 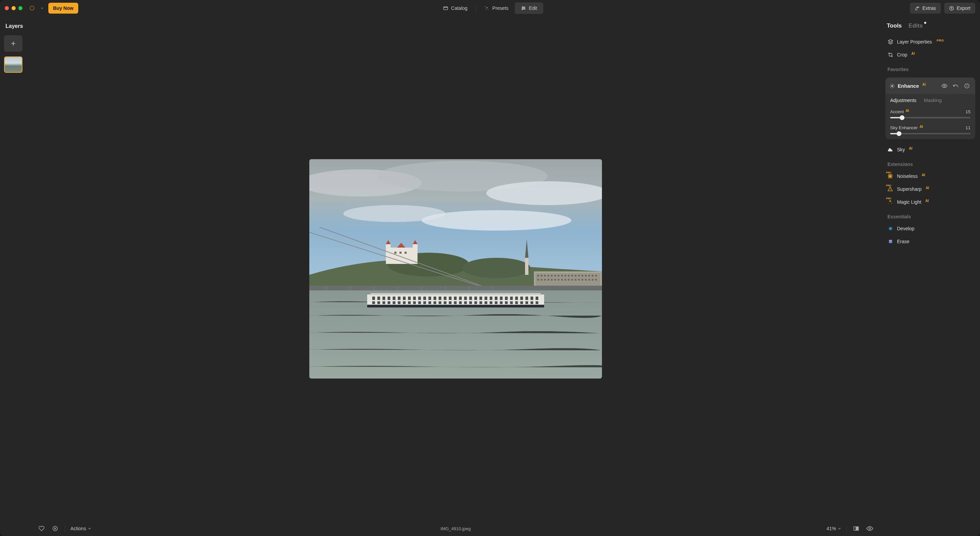 I want to click on right-panel: Tools Edits Layer Properties PRO Crop AI, so click(x=931, y=276).